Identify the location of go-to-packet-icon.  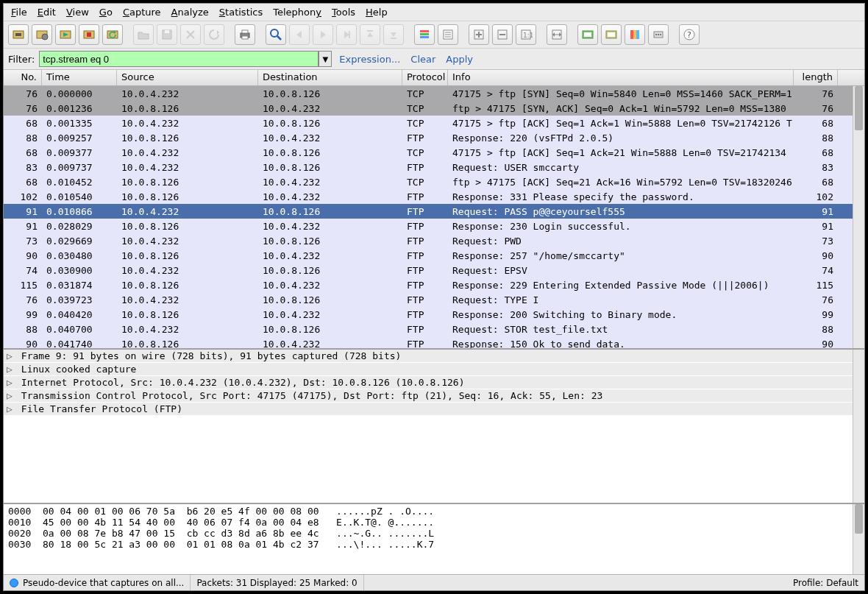
(346, 35).